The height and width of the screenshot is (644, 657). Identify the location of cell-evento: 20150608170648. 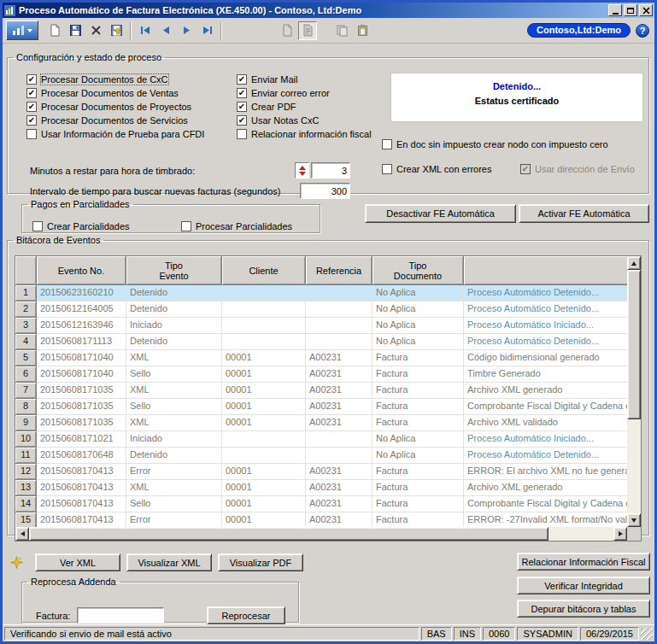
(82, 456).